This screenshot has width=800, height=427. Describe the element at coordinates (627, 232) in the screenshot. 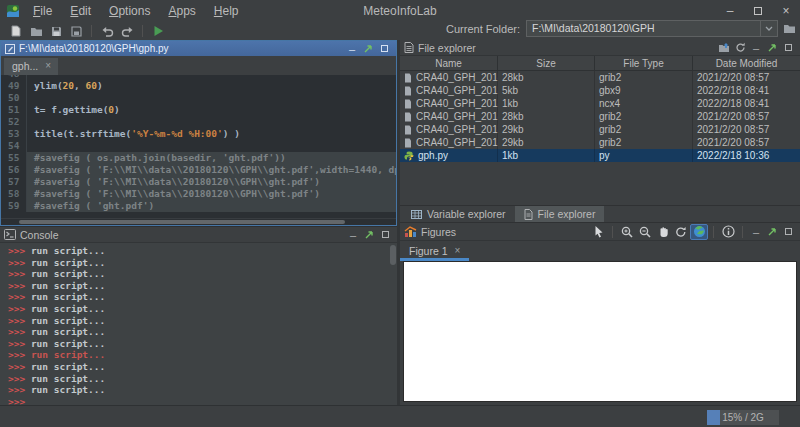

I see `zoom-in-icon` at that location.